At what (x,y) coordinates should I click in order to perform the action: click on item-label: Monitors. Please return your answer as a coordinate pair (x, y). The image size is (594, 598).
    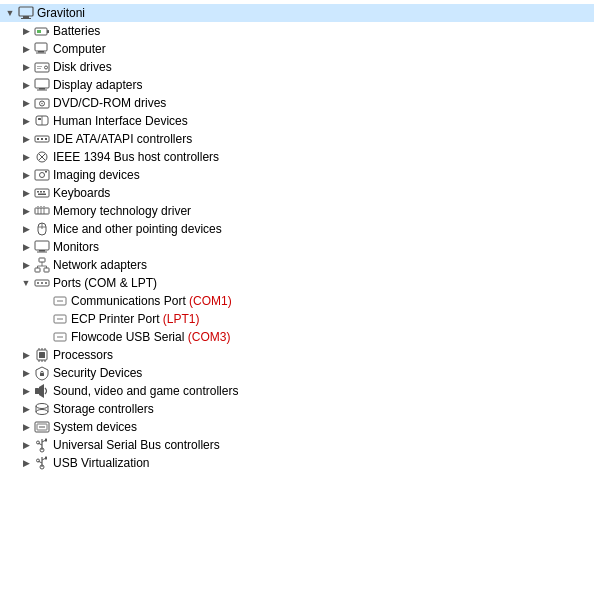
    Looking at the image, I should click on (324, 247).